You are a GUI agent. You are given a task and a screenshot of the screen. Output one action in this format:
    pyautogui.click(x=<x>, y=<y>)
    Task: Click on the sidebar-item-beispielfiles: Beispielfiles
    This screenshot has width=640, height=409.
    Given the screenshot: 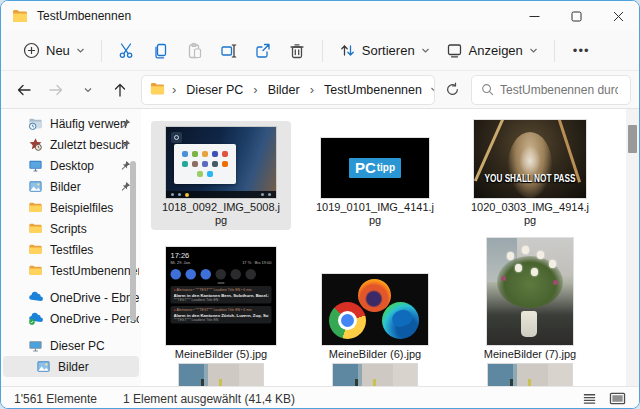 What is the action you would take?
    pyautogui.click(x=71, y=208)
    